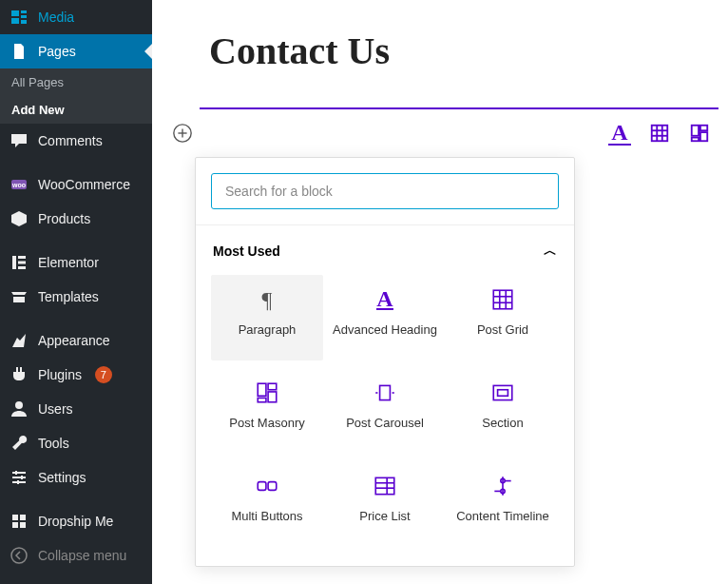  I want to click on block-search-input, so click(385, 191).